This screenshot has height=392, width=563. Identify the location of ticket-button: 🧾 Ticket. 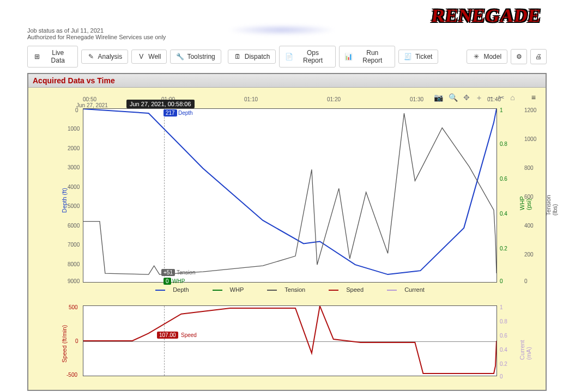
(419, 57).